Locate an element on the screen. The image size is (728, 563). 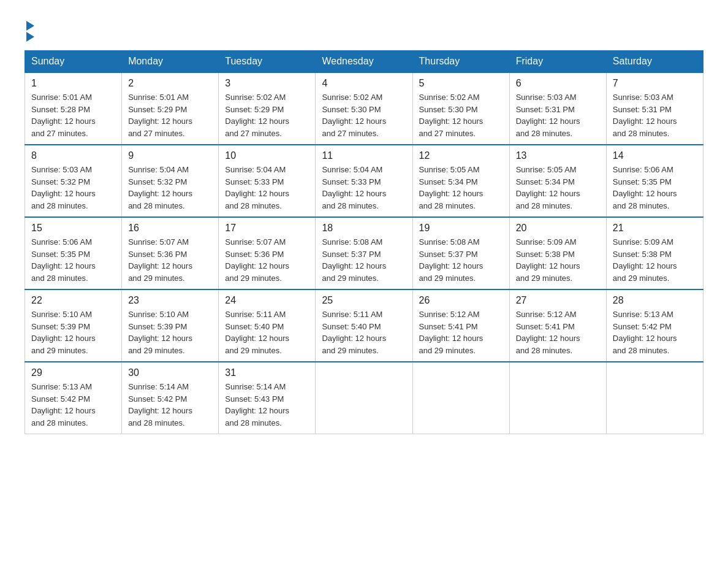
day-info: Sunrise: 5:14 AM Sunset: 5:43 PM Dayligh… is located at coordinates (257, 405).